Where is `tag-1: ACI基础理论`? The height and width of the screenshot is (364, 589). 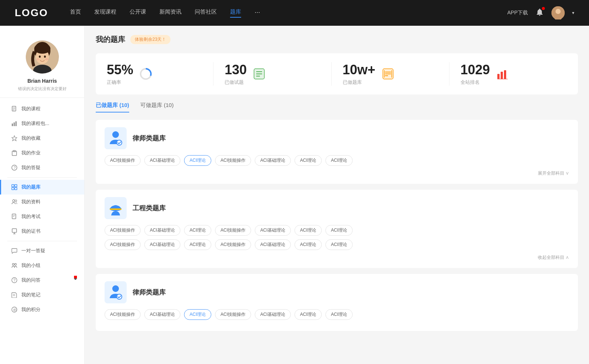 tag-1: ACI基础理论 is located at coordinates (162, 160).